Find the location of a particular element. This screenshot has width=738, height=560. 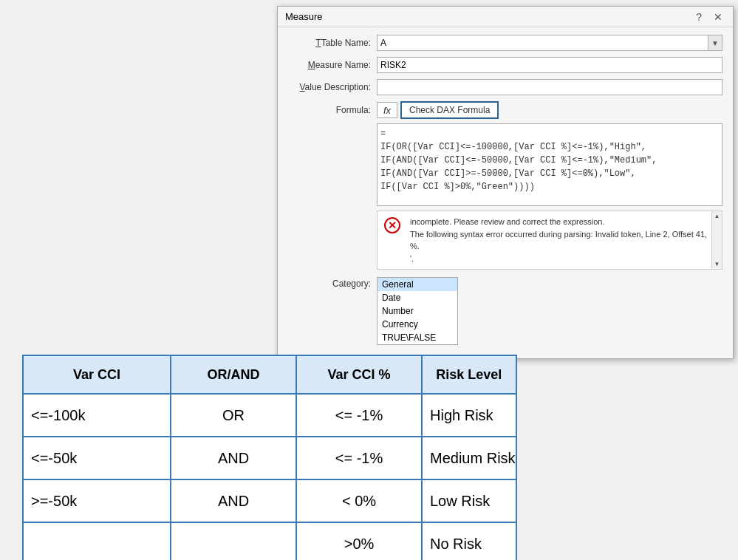

error-scrollbar: ▲ ▼ is located at coordinates (717, 240).